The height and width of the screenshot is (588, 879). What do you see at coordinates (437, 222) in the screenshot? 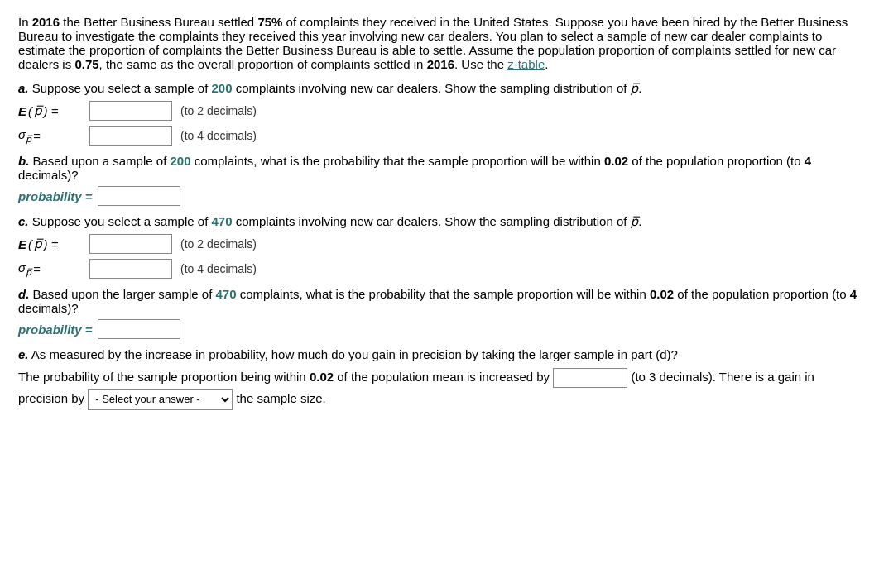
I see `section-c-text2: complaints involving new car dealers. Sh…` at bounding box center [437, 222].